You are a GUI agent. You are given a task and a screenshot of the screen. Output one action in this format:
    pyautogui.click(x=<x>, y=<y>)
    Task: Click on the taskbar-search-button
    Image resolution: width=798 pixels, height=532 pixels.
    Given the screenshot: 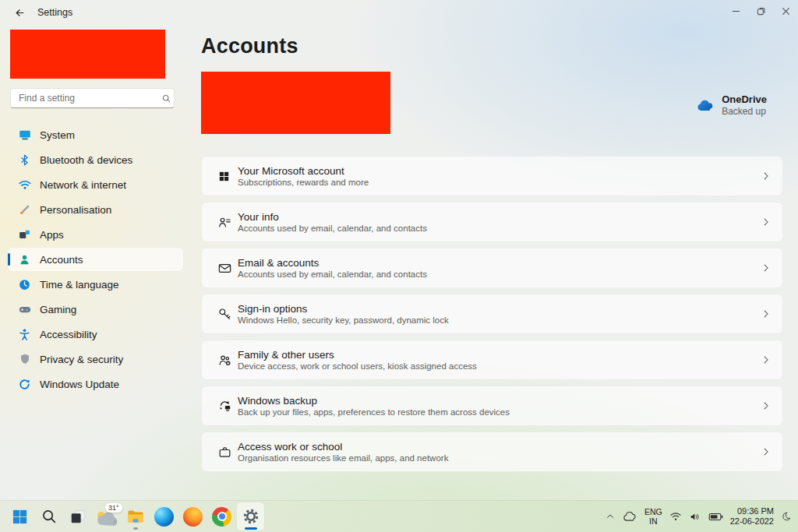 What is the action you would take?
    pyautogui.click(x=48, y=516)
    